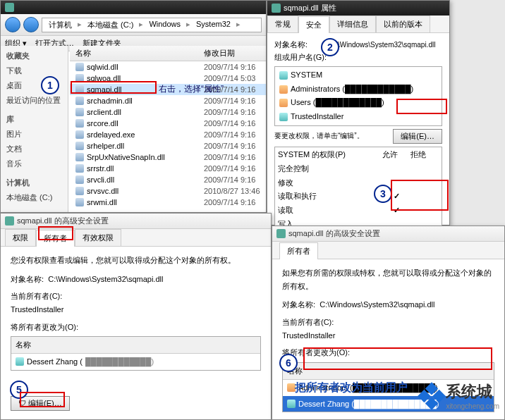 This screenshot has height=420, width=505. What do you see at coordinates (358, 169) in the screenshot?
I see `permission-row: 完全控制` at bounding box center [358, 169].